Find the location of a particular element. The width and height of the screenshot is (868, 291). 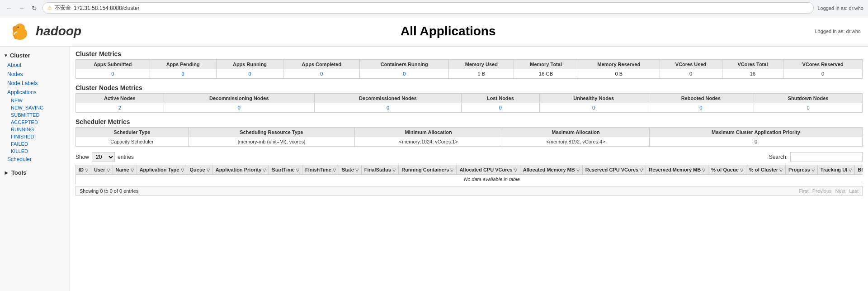

cluster-nodes-table: Active Nodes Decommissioning Nodes Decom… is located at coordinates (469, 103).